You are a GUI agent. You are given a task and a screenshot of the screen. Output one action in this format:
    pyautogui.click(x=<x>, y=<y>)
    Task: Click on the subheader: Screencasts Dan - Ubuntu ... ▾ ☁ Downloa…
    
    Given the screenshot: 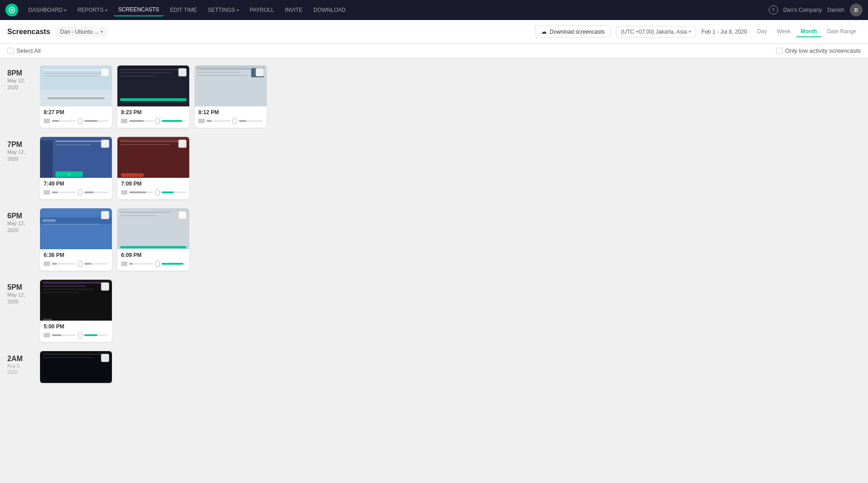 What is the action you would take?
    pyautogui.click(x=434, y=32)
    